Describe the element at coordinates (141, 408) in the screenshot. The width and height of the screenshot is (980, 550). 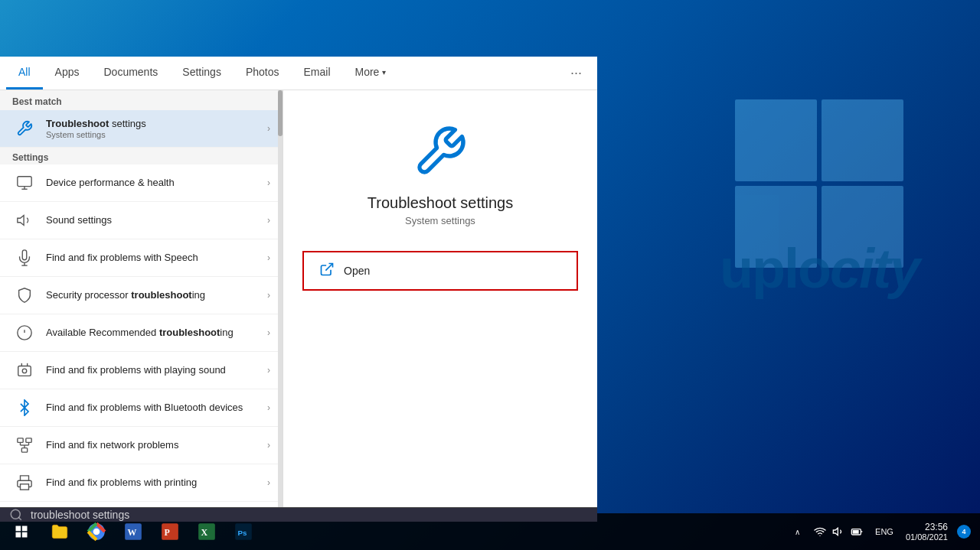
I see `result-bluetooth: Find and fix problems with Bluetooth dev…` at that location.